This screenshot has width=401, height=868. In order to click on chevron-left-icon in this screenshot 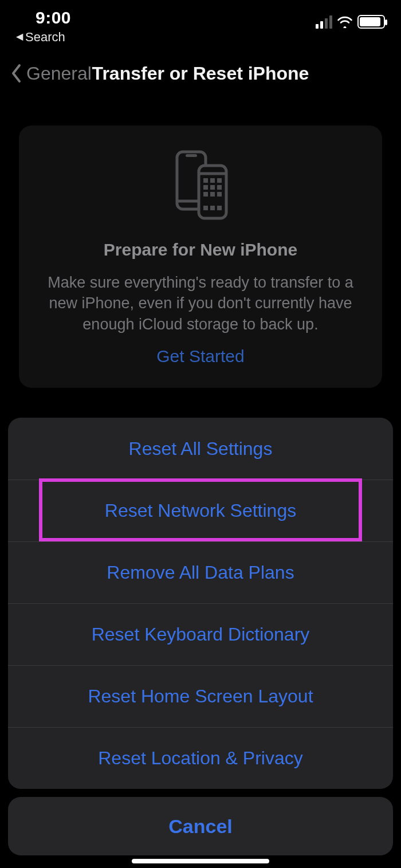, I will do `click(17, 73)`.